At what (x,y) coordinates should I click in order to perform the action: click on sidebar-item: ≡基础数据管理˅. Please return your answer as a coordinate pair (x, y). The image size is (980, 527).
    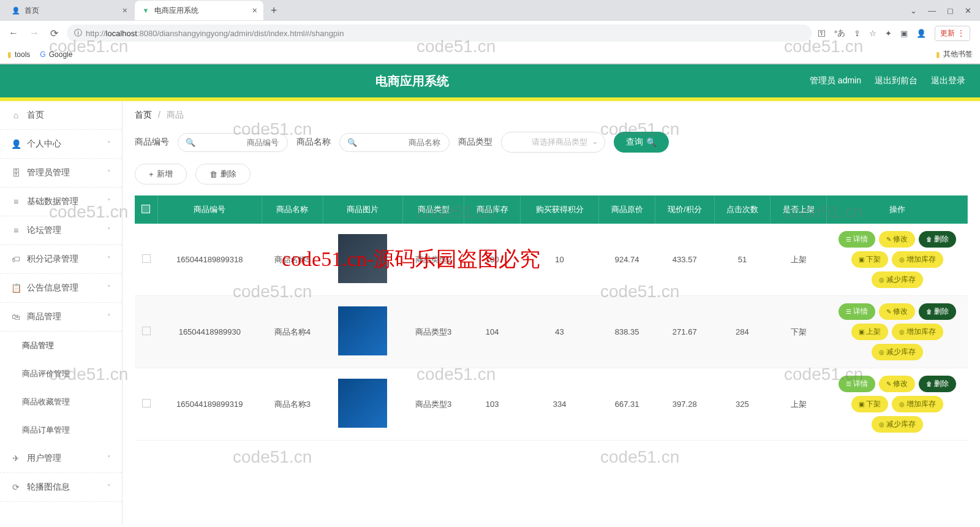
    Looking at the image, I should click on (61, 202).